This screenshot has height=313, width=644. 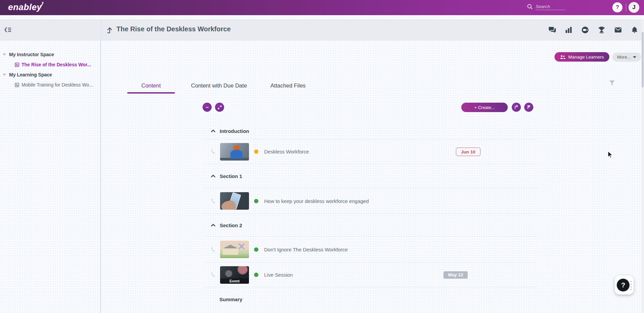 What do you see at coordinates (288, 85) in the screenshot?
I see `tab-attached-files: Attached Files` at bounding box center [288, 85].